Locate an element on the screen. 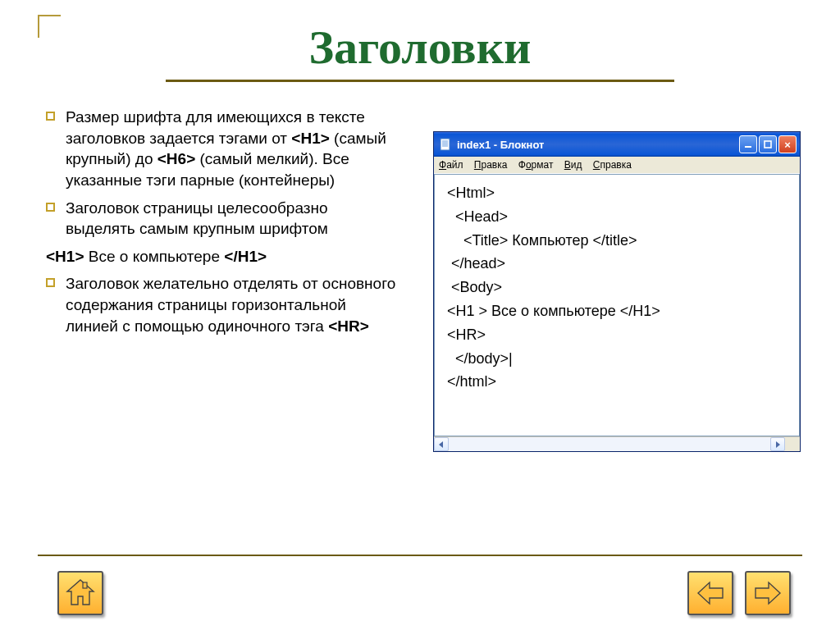  code-line: </html> is located at coordinates (617, 382).